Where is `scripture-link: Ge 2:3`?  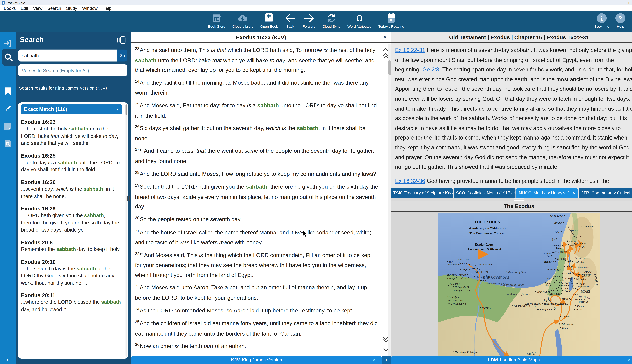
scripture-link: Ge 2:3 is located at coordinates (431, 70).